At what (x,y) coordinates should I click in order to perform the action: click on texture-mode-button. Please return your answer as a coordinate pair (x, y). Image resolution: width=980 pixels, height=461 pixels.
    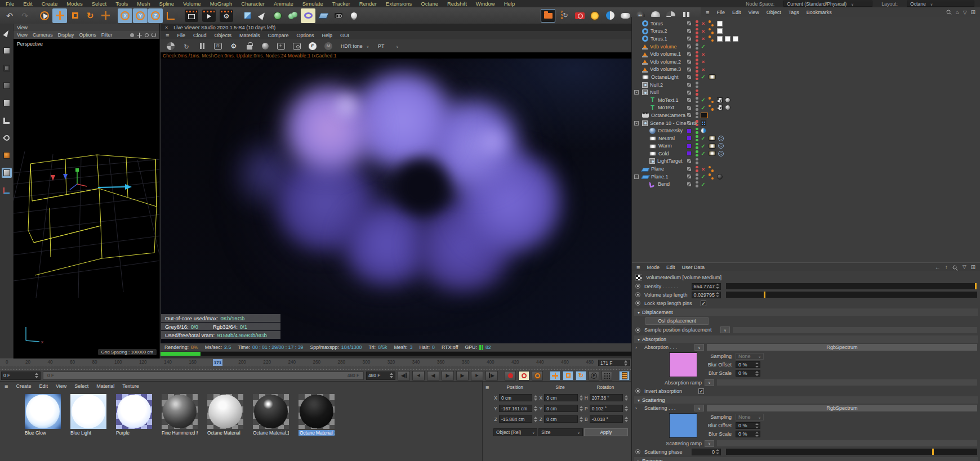
    Looking at the image, I should click on (7, 173).